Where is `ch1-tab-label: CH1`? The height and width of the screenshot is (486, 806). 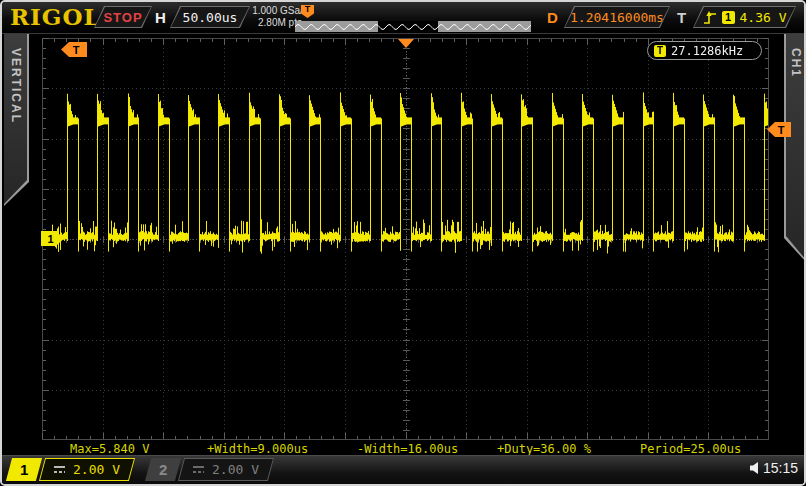 ch1-tab-label: CH1 is located at coordinates (796, 147).